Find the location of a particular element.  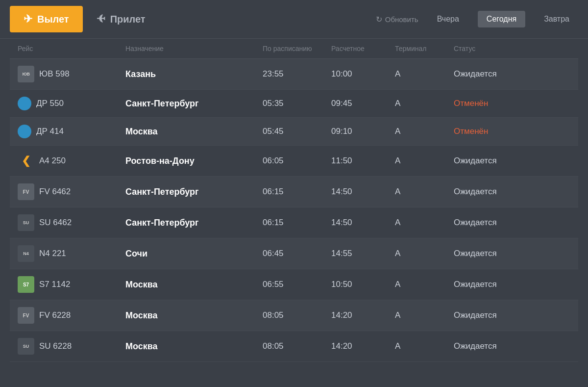

scheduled-cell: 23:55 is located at coordinates (297, 74).